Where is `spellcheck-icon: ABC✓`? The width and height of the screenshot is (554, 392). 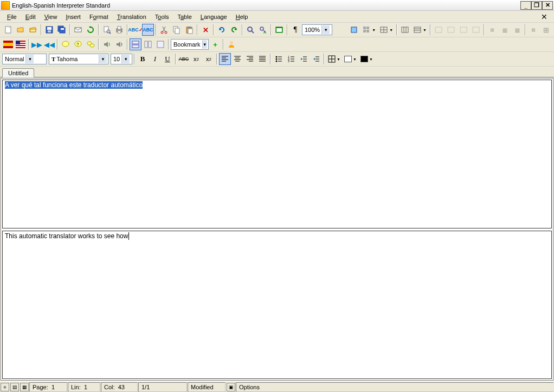 spellcheck-icon: ABC✓ is located at coordinates (136, 30).